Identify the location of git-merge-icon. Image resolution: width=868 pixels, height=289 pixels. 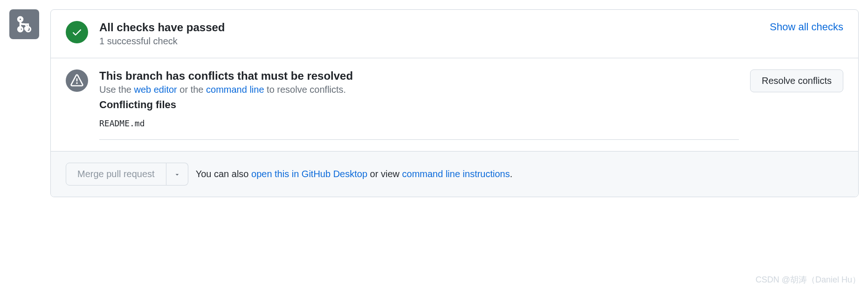
(24, 24).